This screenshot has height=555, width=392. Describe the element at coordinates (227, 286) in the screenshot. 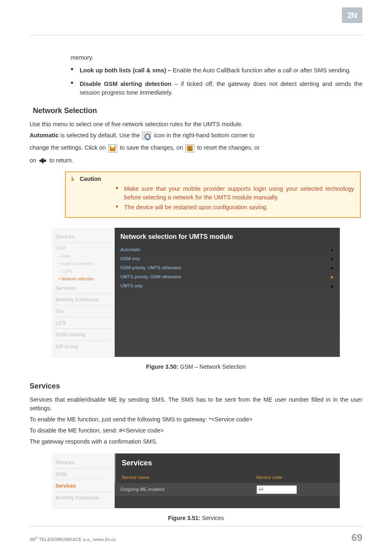

I see `ss1-row-4: UMTS only` at that location.